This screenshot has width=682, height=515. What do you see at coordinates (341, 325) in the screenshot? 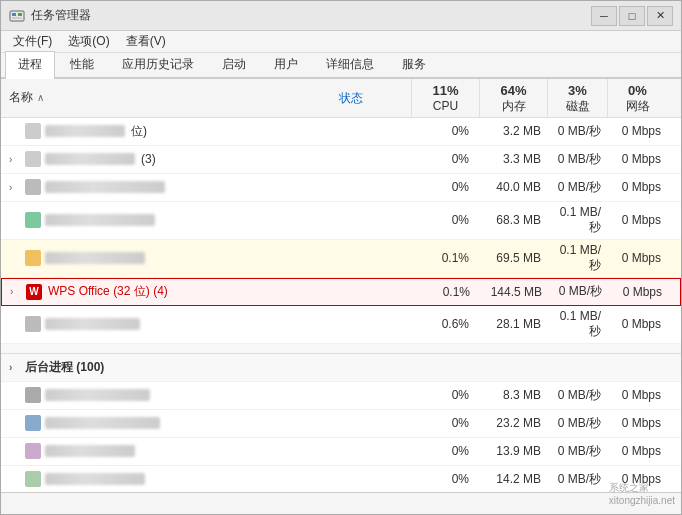
I see `table-row: 0.6% 28.1 MB 0.1 MB/秒 0 Mbps` at bounding box center [341, 325].